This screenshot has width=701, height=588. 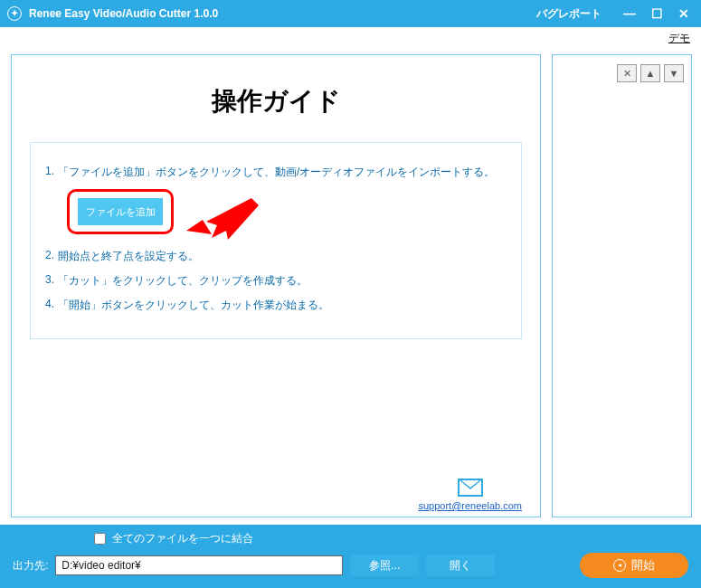 I want to click on step-1: 1. 「ファイルを追加」ボタンをクリックして、動画/オーディオファイルをインポー…, so click(x=276, y=172).